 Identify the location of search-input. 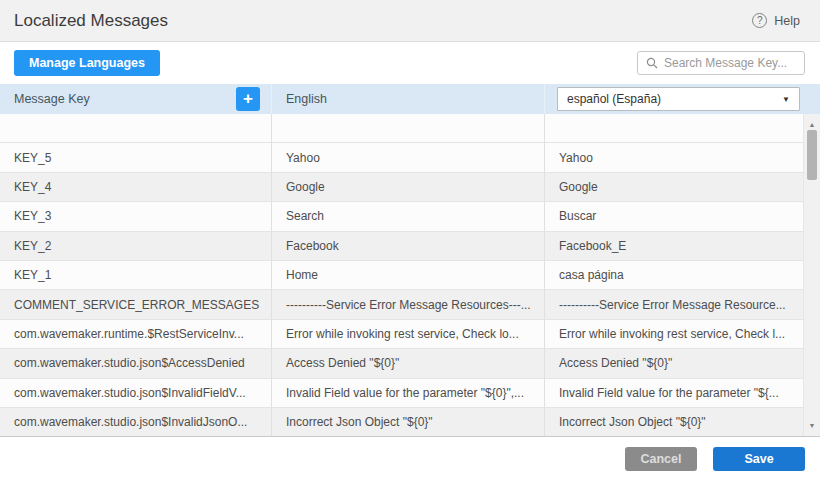
(730, 63).